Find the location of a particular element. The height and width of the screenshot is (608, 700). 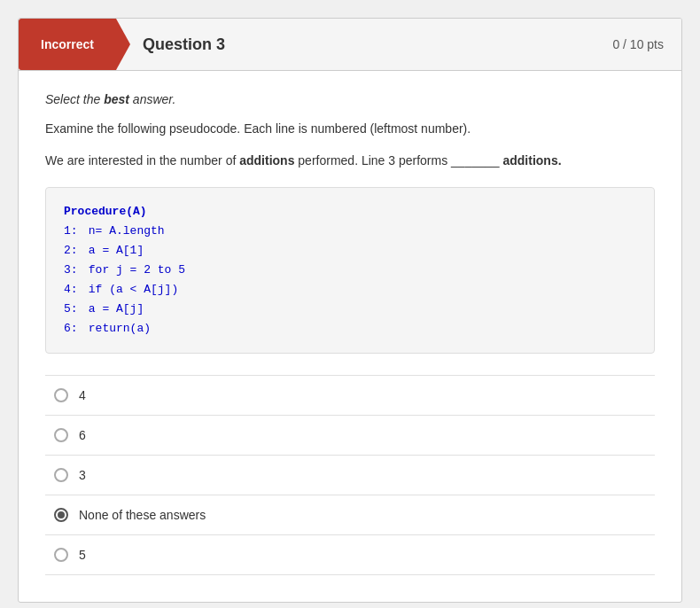

question-text: We are interested in the number of addit… is located at coordinates (350, 160).